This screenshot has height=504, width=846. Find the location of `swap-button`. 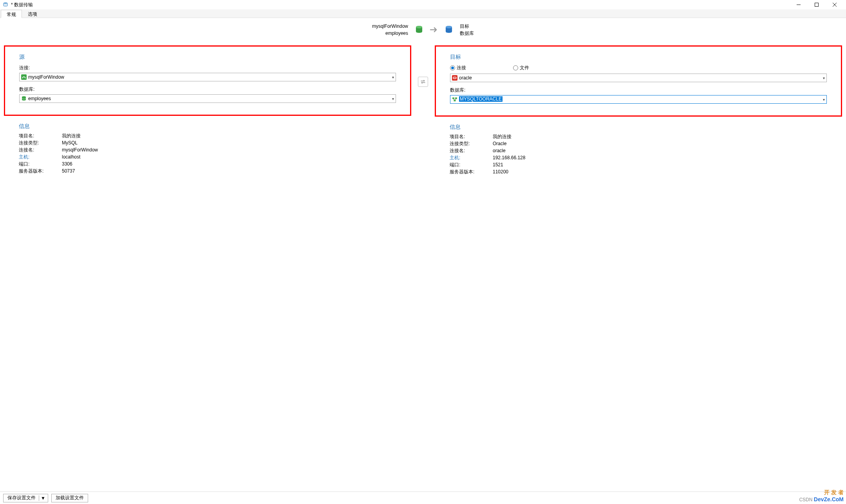

swap-button is located at coordinates (423, 82).